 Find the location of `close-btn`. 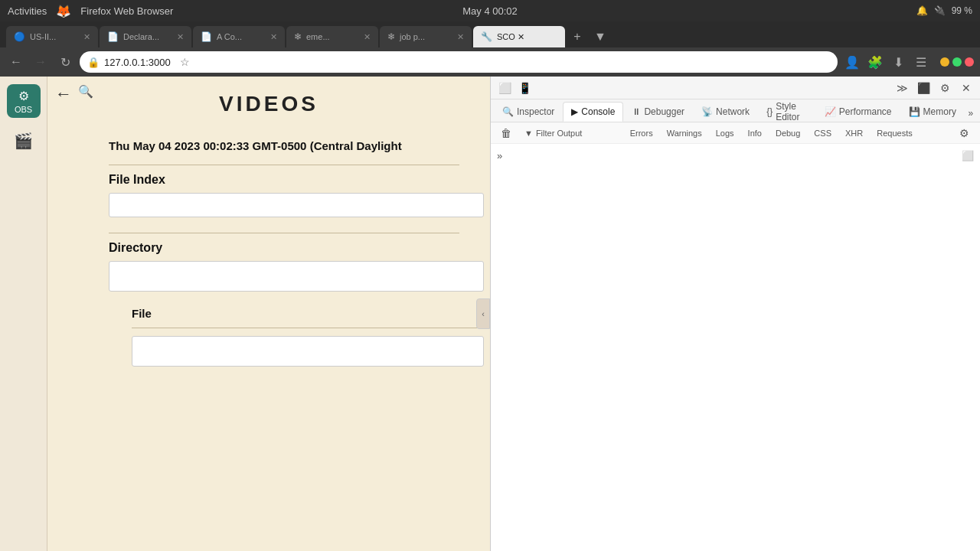

close-btn is located at coordinates (969, 62).